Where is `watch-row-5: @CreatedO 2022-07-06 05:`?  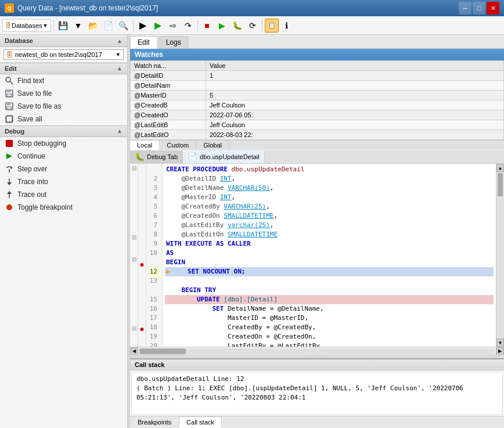
watch-row-5: @CreatedO 2022-07-06 05: is located at coordinates (317, 115).